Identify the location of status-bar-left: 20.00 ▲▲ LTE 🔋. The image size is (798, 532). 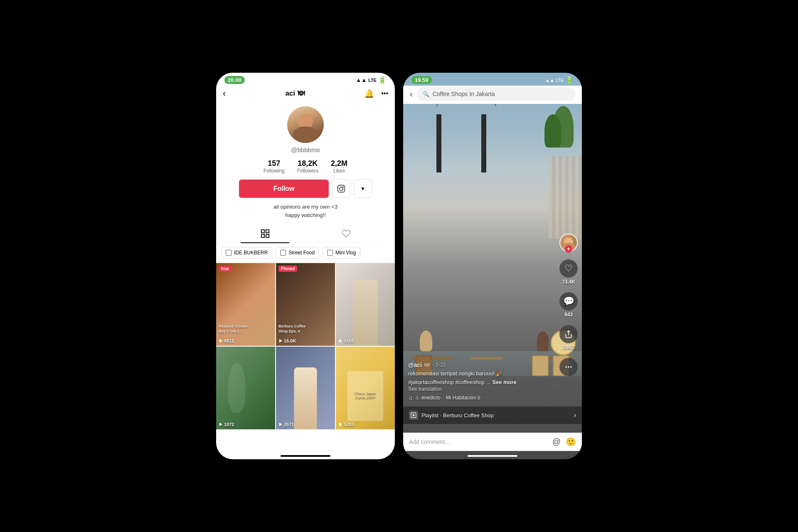
(305, 79).